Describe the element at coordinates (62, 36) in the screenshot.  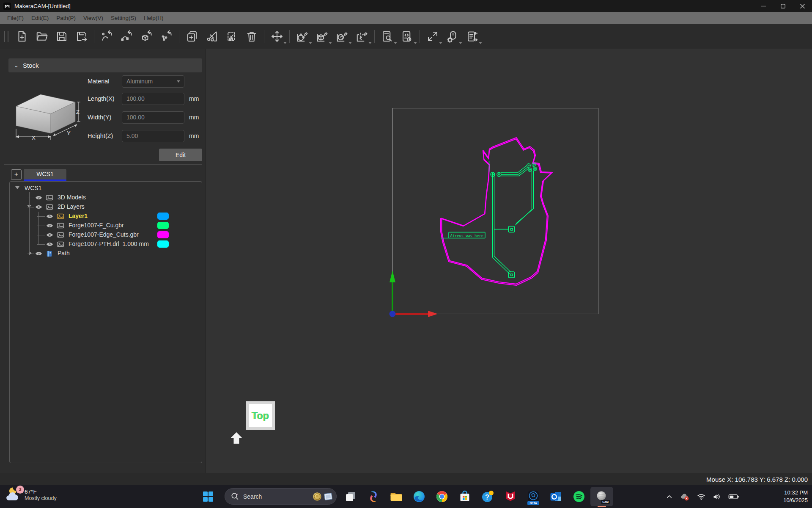
I see `save-file-button` at that location.